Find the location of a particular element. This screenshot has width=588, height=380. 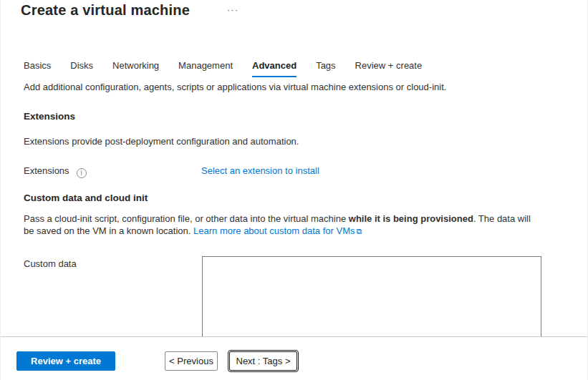

next-tags-button: Next : Tags > is located at coordinates (264, 361).